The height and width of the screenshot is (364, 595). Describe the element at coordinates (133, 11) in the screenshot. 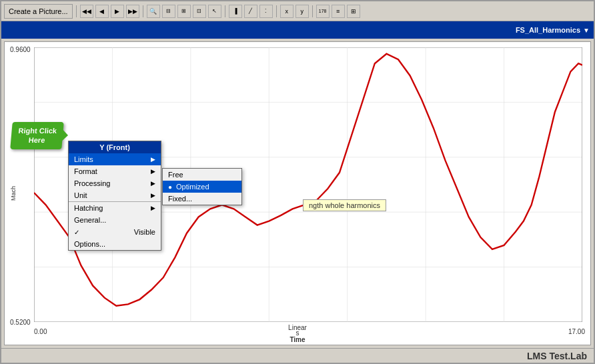

I see `nav-next-fast-icon: ▶▶` at that location.